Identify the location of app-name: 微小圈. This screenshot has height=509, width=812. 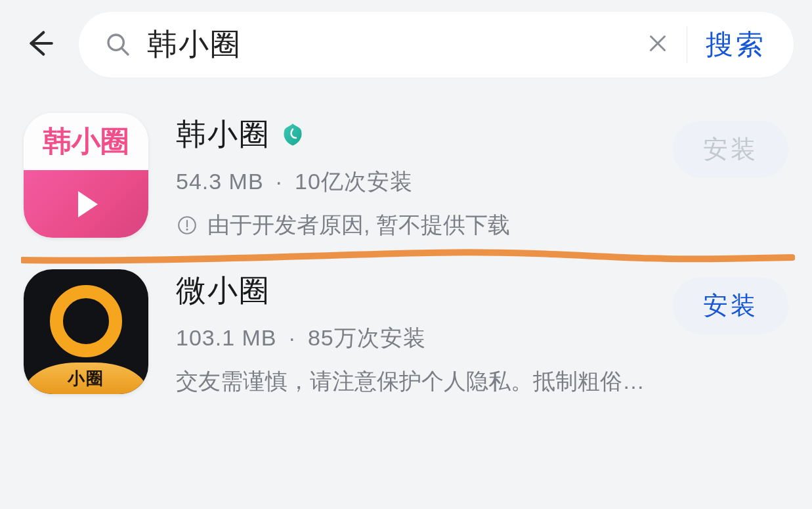
(223, 291).